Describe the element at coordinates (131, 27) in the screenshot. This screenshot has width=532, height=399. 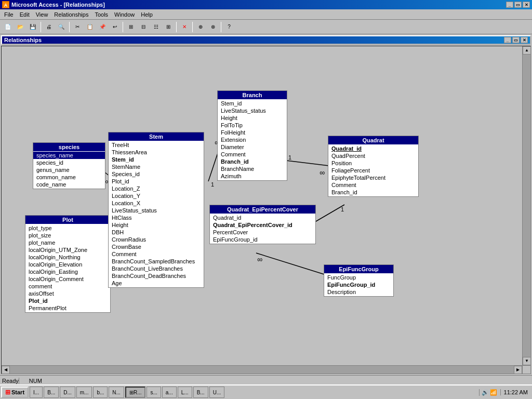
I see `toolbar-btn1: ⊞` at that location.